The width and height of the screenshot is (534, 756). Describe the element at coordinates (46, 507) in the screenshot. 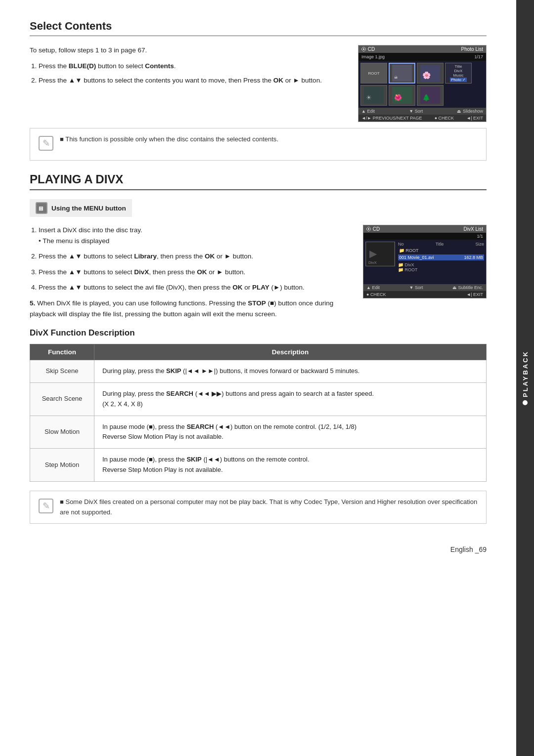

I see `divx-note-icon: ✎` at that location.